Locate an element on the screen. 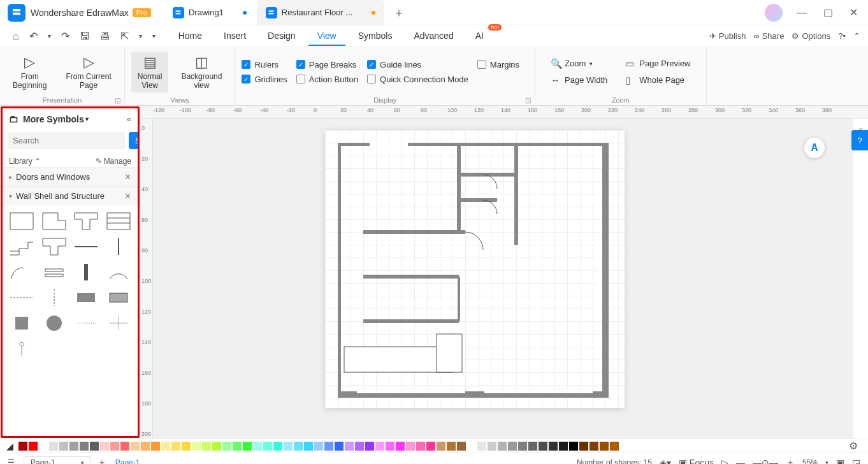 This screenshot has width=868, height=464. from-beginning-button: ▷From Beginning is located at coordinates (29, 72).